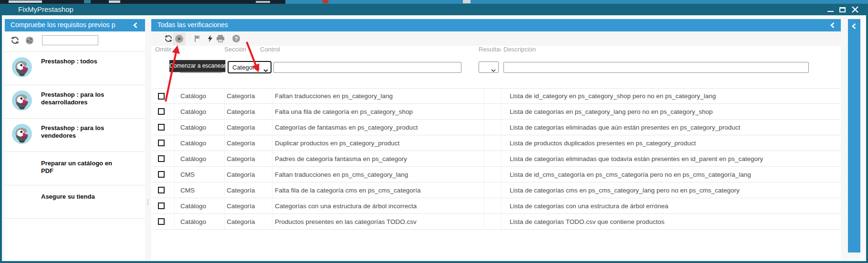  What do you see at coordinates (75, 102) in the screenshot?
I see `list-item-prestashop-desarrolladores: Prestashop : para los desarrolladores` at bounding box center [75, 102].